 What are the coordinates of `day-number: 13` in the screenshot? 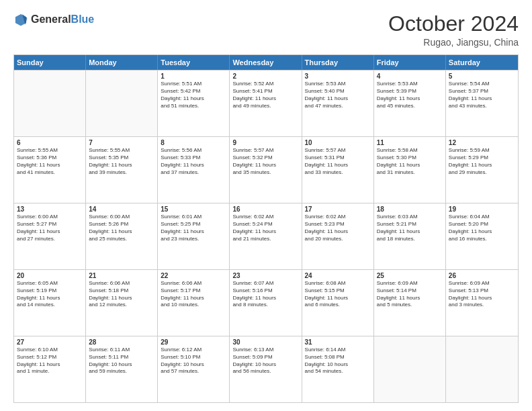 It's located at (50, 210).